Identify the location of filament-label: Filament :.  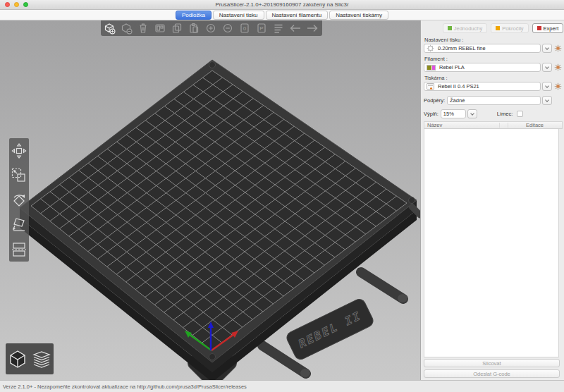
(494, 59).